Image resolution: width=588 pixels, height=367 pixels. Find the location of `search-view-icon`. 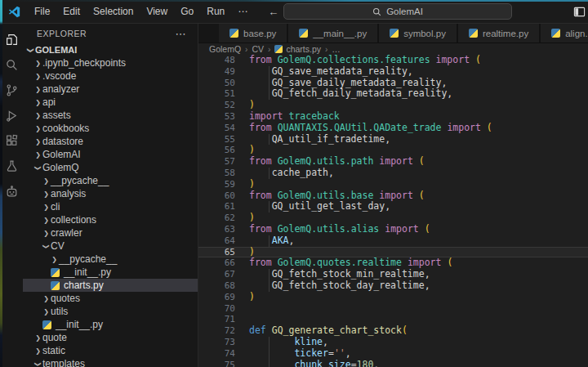

search-view-icon is located at coordinates (11, 65).